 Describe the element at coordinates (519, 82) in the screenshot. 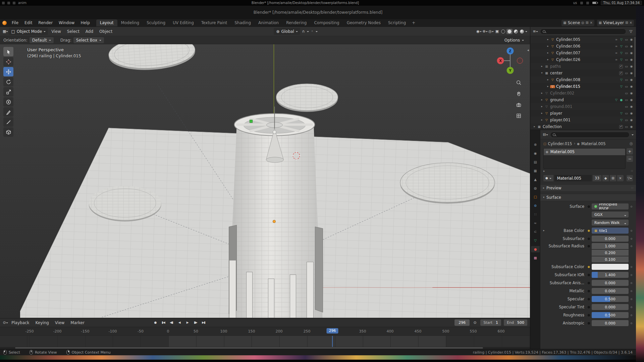

I see `zoom-button` at that location.